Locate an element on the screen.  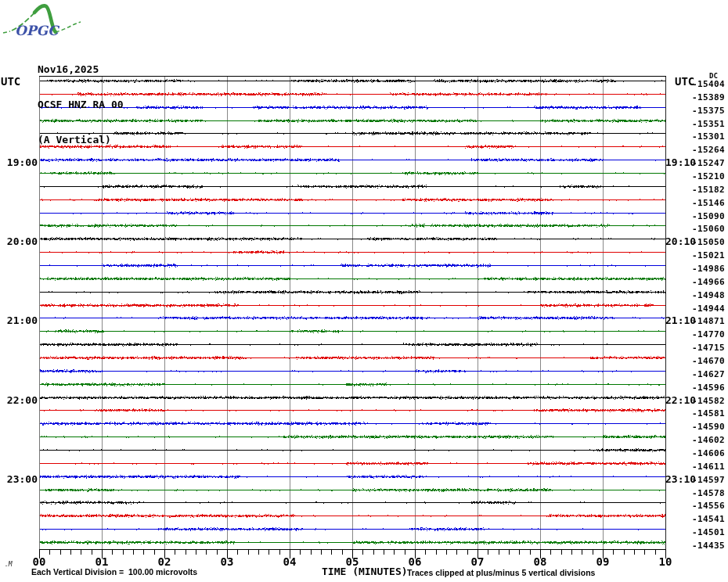
dc-value: -14670 is located at coordinates (708, 361).